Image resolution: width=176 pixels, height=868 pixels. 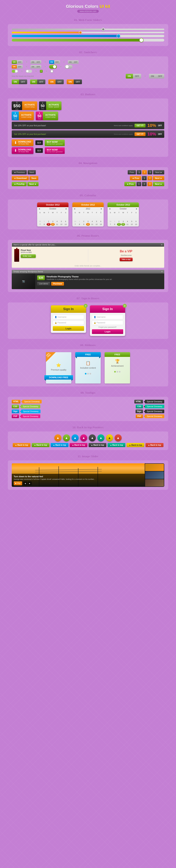 I want to click on price-small-btn-2: $19, so click(x=39, y=151).